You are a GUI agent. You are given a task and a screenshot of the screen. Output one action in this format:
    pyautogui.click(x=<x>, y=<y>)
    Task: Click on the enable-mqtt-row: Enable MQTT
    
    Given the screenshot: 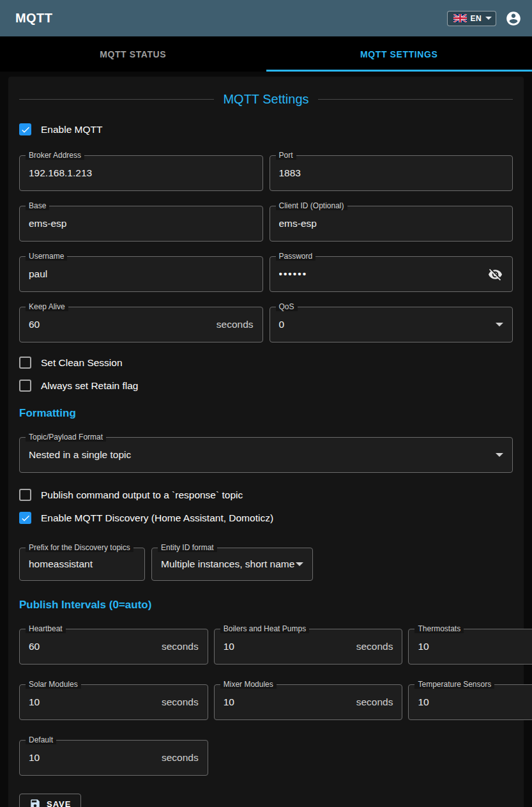 What is the action you would take?
    pyautogui.click(x=266, y=129)
    